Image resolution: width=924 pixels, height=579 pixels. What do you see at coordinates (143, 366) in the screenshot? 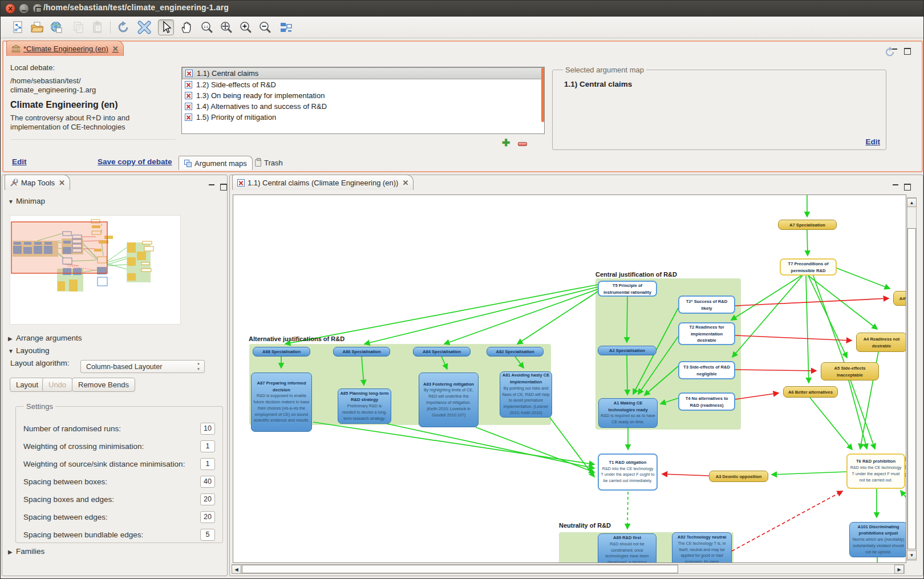
I see `layout-algorithm-select: Column-based Layouter ▲▼` at bounding box center [143, 366].